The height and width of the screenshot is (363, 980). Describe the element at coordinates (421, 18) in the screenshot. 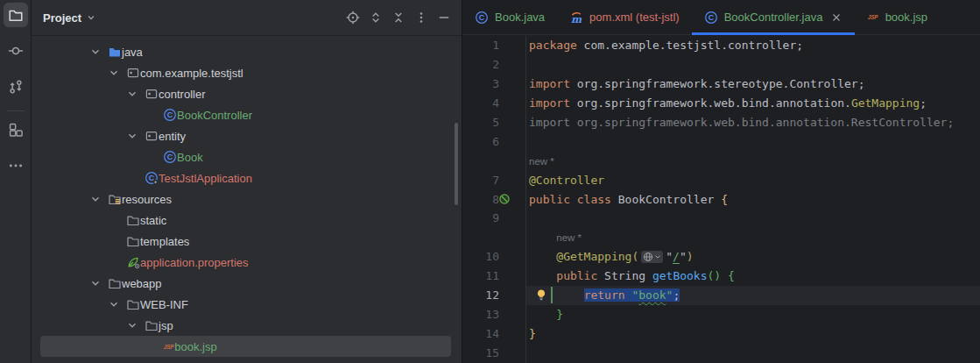

I see `options-menu-button` at that location.